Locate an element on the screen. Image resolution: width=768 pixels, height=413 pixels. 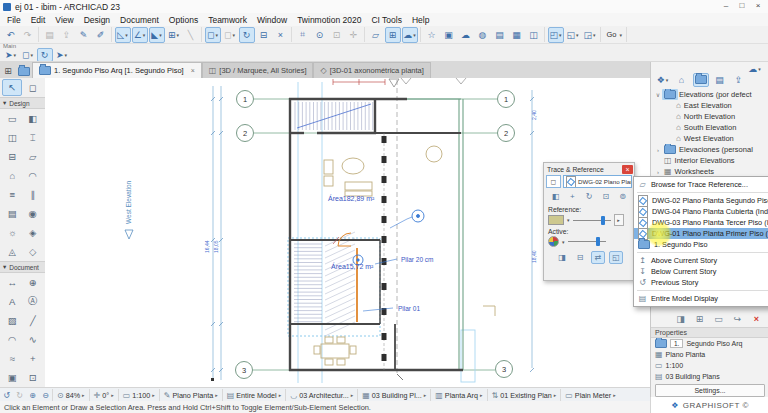
undo: ↶ is located at coordinates (11, 35).